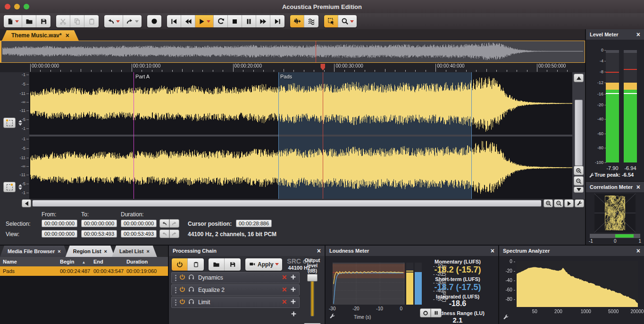  Describe the element at coordinates (263, 21) in the screenshot. I see `fast-forward-button` at that location.